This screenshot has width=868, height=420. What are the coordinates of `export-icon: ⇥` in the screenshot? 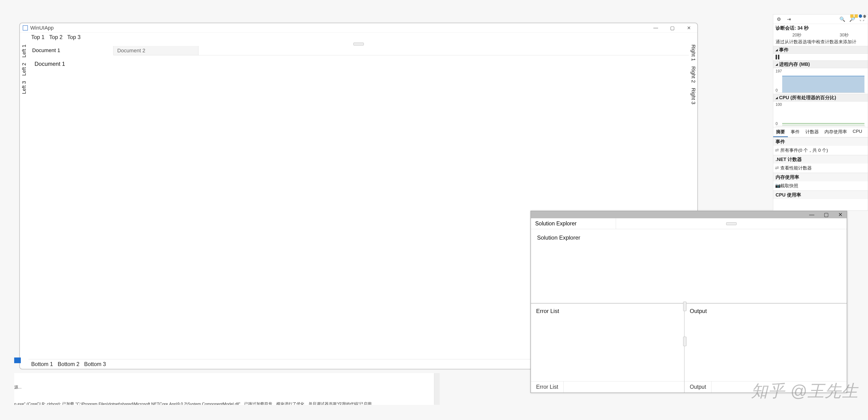 It's located at (789, 19).